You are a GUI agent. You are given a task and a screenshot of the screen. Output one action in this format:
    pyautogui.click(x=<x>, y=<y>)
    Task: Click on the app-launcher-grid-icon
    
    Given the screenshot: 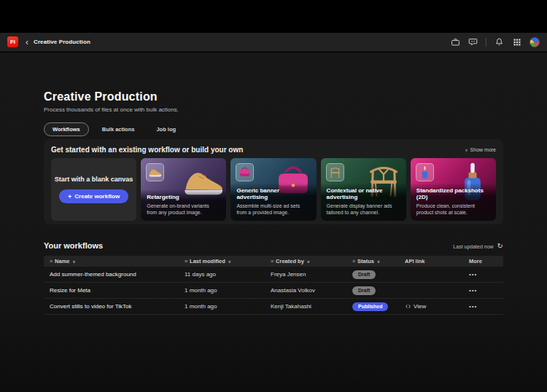 What is the action you would take?
    pyautogui.click(x=516, y=42)
    